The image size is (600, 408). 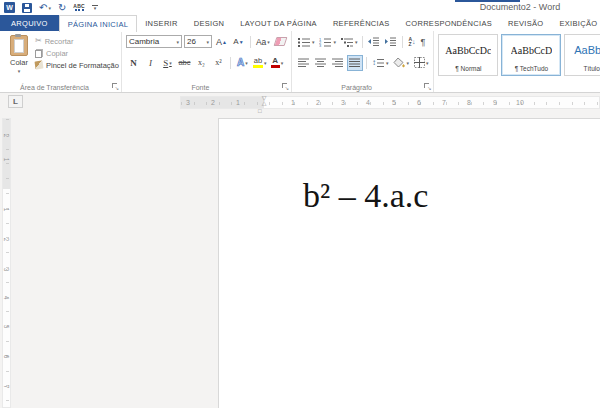 What do you see at coordinates (60, 42) in the screenshot?
I see `cut-label: Recortar` at bounding box center [60, 42].